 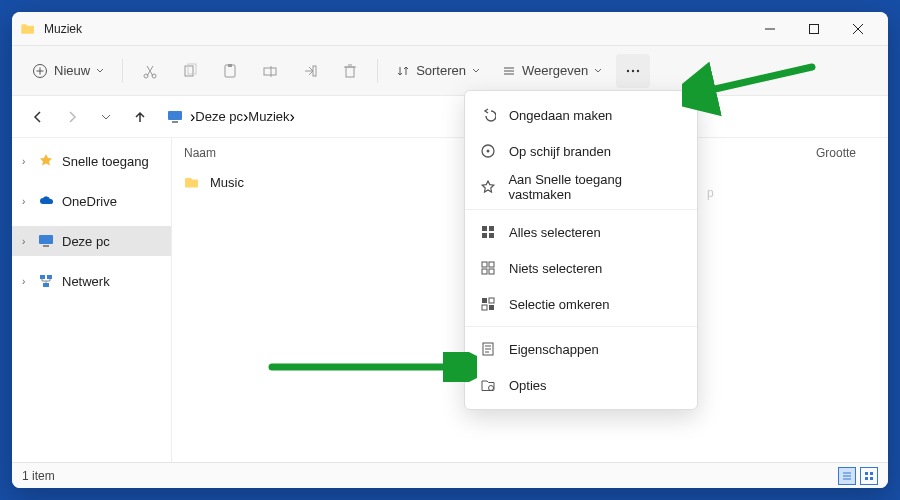 I want to click on forward-button, so click(x=72, y=117).